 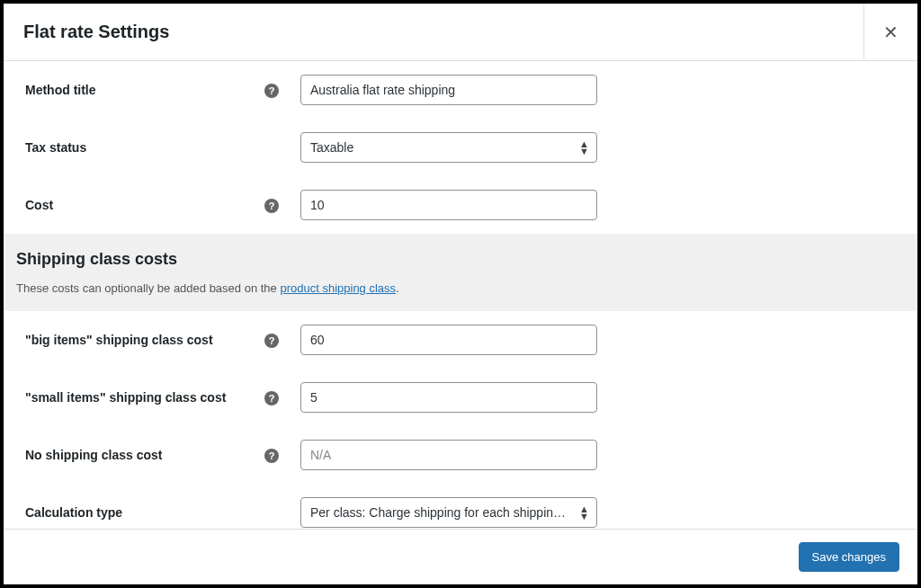 I want to click on cost-input, so click(x=449, y=205).